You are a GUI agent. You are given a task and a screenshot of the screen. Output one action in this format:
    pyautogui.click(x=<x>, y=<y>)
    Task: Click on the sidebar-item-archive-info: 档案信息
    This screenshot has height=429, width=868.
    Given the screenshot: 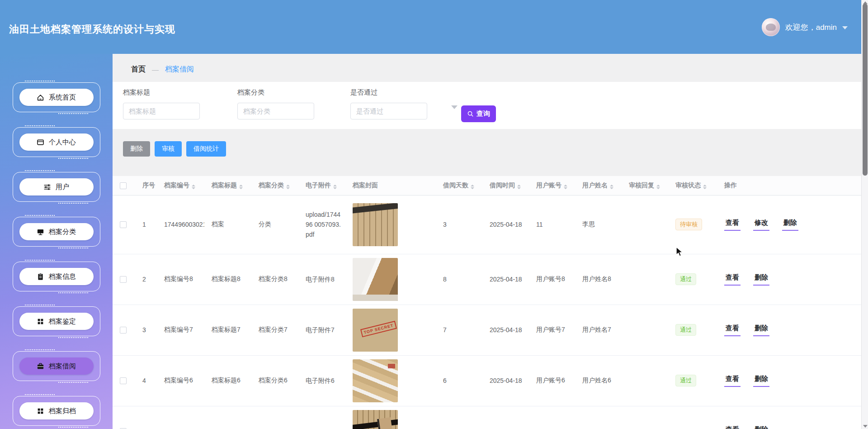 What is the action you would take?
    pyautogui.click(x=57, y=276)
    